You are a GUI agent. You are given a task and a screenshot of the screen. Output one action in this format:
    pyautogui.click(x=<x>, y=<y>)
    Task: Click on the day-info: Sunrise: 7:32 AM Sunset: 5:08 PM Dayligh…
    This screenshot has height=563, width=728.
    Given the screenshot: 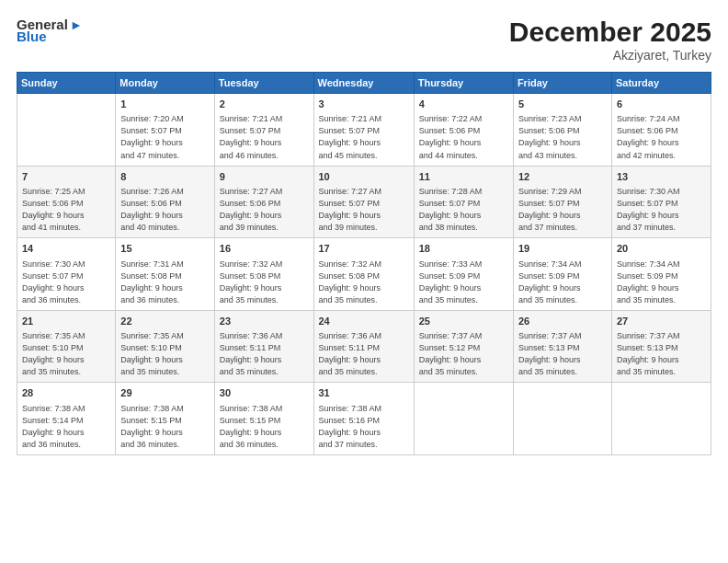 What is the action you would take?
    pyautogui.click(x=364, y=282)
    